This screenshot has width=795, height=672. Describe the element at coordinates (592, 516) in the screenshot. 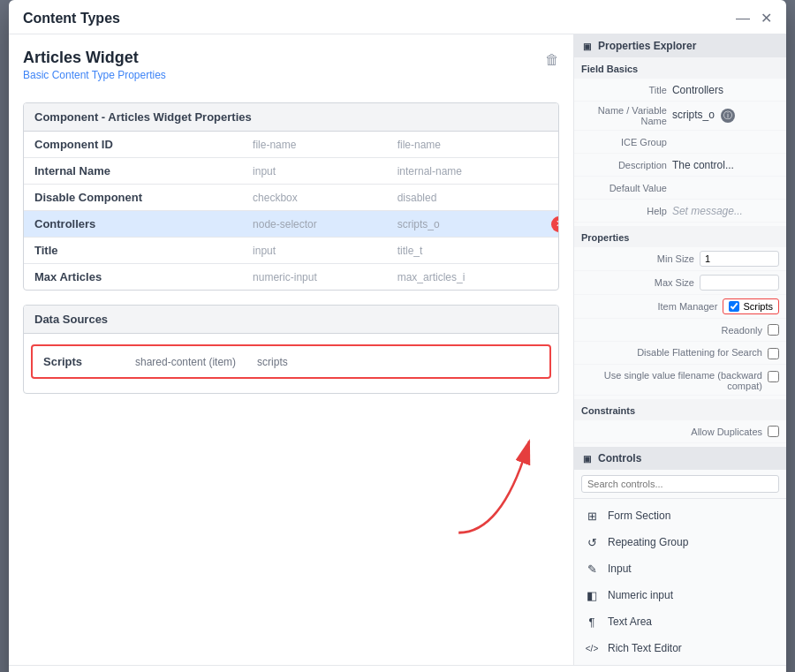

I see `form-section-icon: ⊞` at that location.